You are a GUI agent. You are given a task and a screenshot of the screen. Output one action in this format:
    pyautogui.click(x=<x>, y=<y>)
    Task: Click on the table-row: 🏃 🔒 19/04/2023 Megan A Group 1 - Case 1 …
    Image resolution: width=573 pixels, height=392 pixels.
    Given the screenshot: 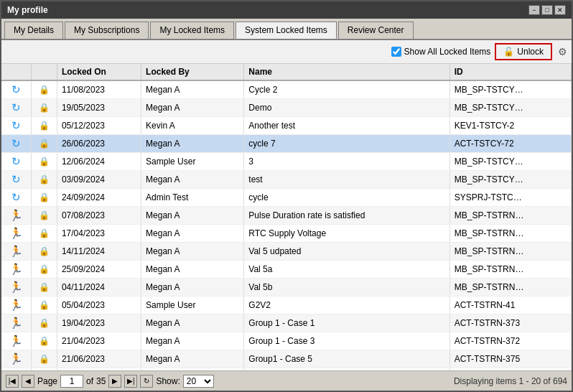 What is the action you would take?
    pyautogui.click(x=286, y=323)
    